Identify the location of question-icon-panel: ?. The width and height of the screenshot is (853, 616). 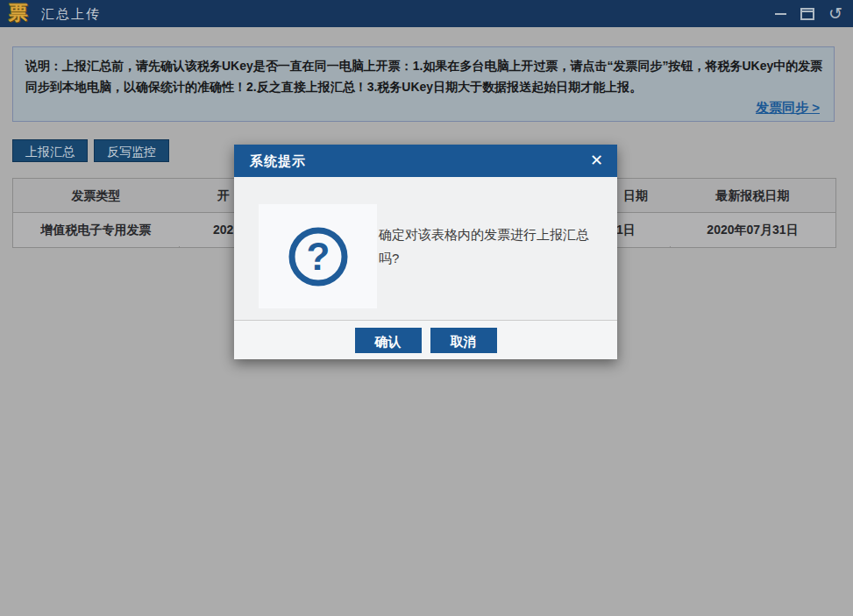
(317, 256).